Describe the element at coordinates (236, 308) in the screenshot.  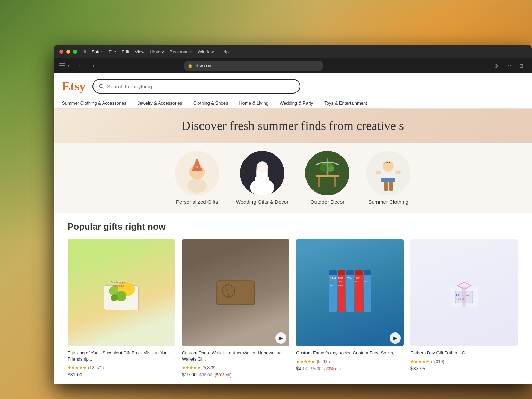
I see `product-card-p2: ▶ Custom Photo Wallet ,Leather Wallet, H…` at that location.